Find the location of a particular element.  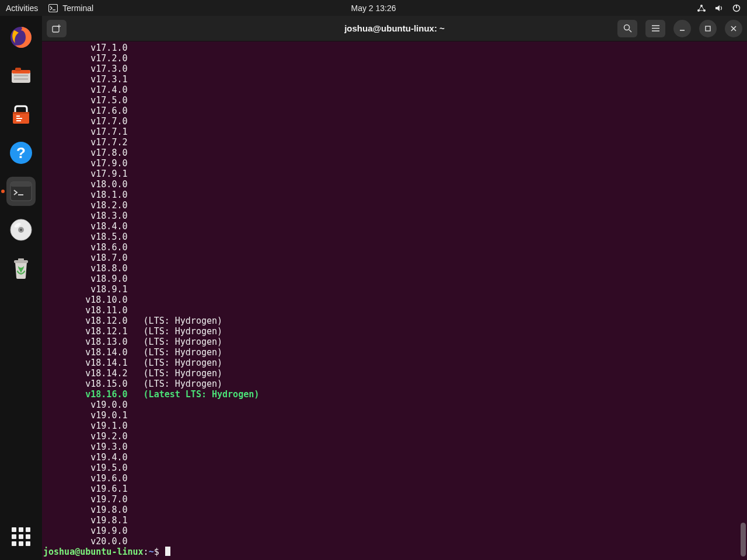

menu-button is located at coordinates (655, 29).